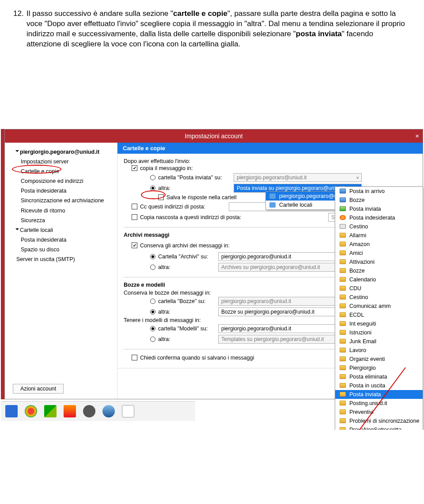 Image resolution: width=424 pixels, height=504 pixels. I want to click on templates-select: piergiorgio.pegoraro@uniud.itv, so click(282, 329).